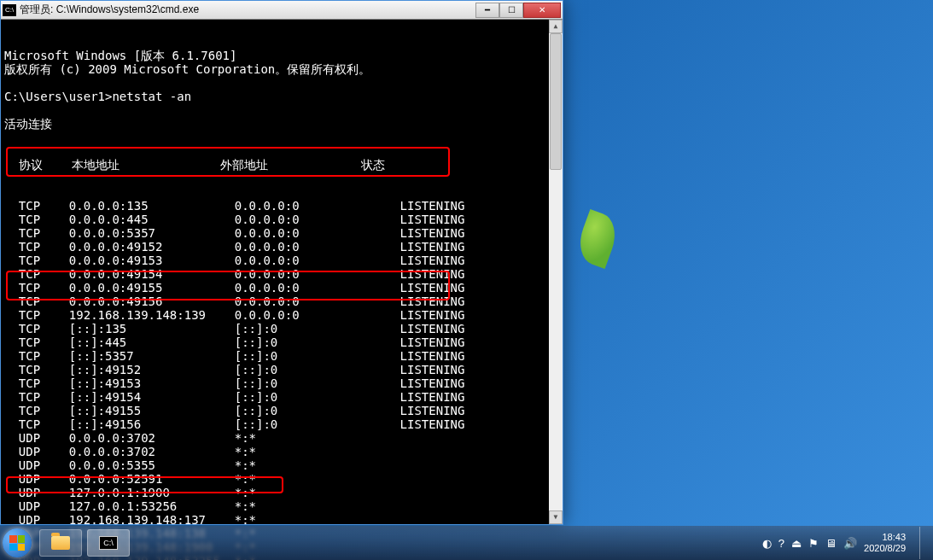  I want to click on start-button, so click(17, 543).